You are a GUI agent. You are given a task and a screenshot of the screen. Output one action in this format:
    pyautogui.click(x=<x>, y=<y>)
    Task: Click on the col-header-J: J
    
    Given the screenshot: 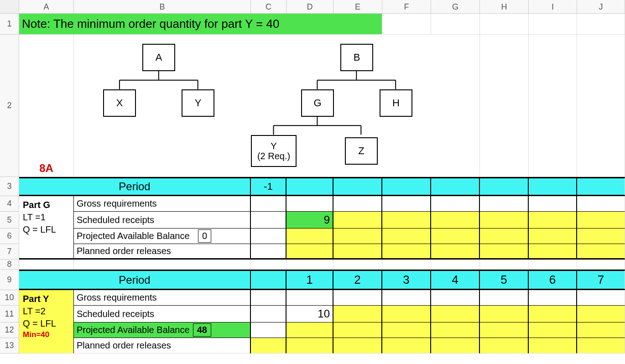 What is the action you would take?
    pyautogui.click(x=601, y=7)
    